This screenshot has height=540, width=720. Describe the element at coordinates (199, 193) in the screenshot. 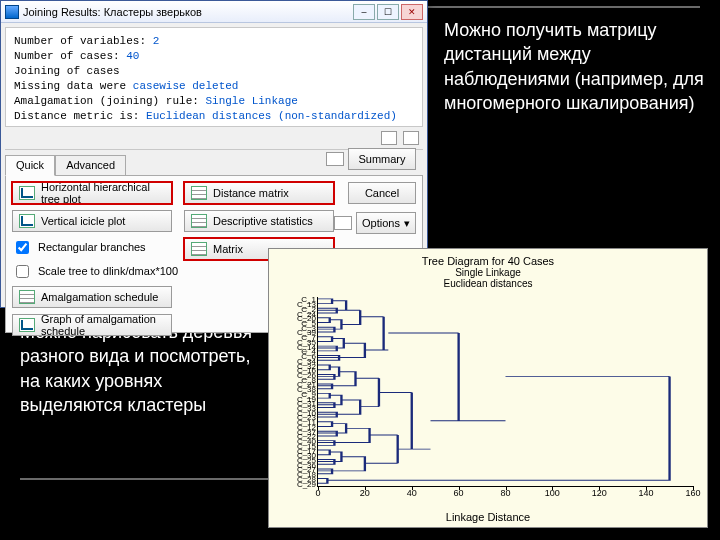

I see `matrix-icon` at that location.